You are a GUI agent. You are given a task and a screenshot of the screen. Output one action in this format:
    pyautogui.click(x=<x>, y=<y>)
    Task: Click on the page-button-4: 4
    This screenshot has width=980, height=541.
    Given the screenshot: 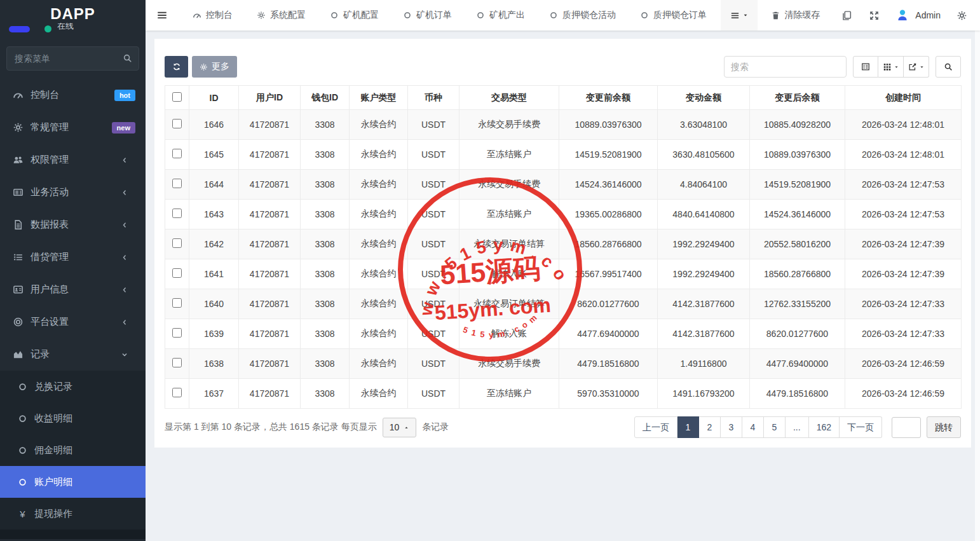 What is the action you would take?
    pyautogui.click(x=753, y=427)
    